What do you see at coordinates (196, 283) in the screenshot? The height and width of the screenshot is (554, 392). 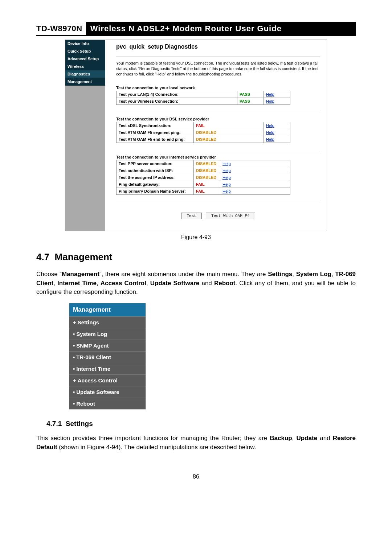 I see `management-paragraph: Choose “Management”, there are eight sub…` at bounding box center [196, 283].